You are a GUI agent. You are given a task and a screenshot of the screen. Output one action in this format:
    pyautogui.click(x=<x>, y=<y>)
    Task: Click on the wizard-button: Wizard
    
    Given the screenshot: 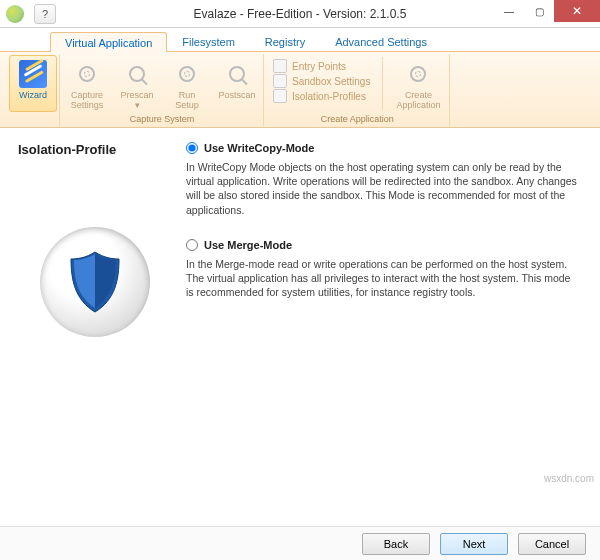 What is the action you would take?
    pyautogui.click(x=33, y=84)
    